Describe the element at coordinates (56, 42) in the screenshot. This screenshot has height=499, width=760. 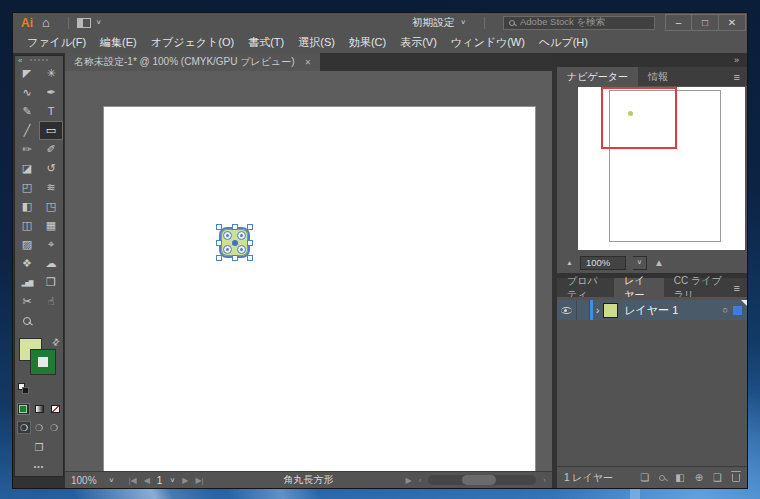
I see `menu-file: ファイル(F)` at that location.